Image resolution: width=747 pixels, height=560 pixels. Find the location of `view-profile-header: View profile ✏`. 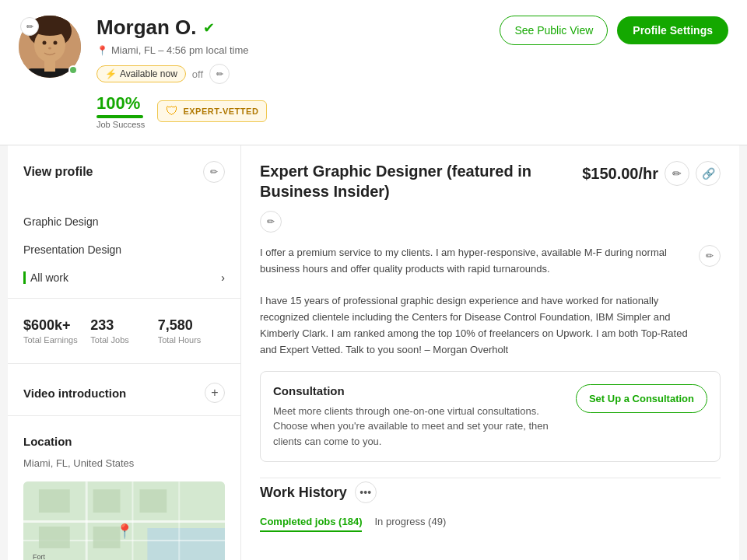

view-profile-header: View profile ✏ is located at coordinates (124, 172).